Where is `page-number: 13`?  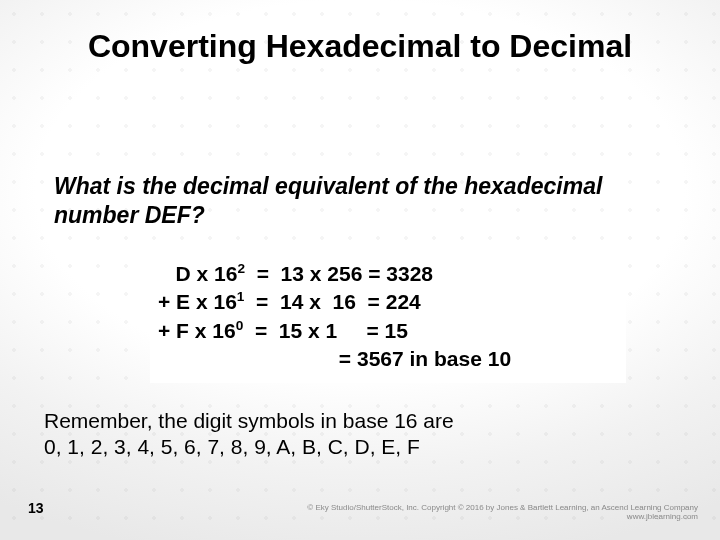
page-number: 13 is located at coordinates (36, 508).